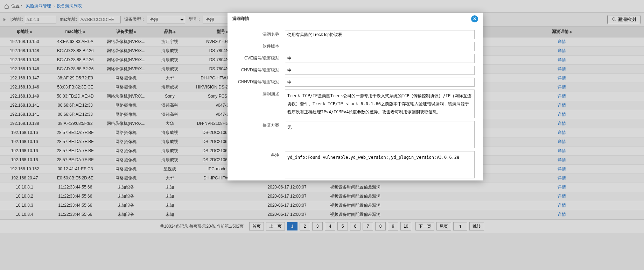  Describe the element at coordinates (260, 125) in the screenshot. I see `lbl-fix: 修复方案` at that location.